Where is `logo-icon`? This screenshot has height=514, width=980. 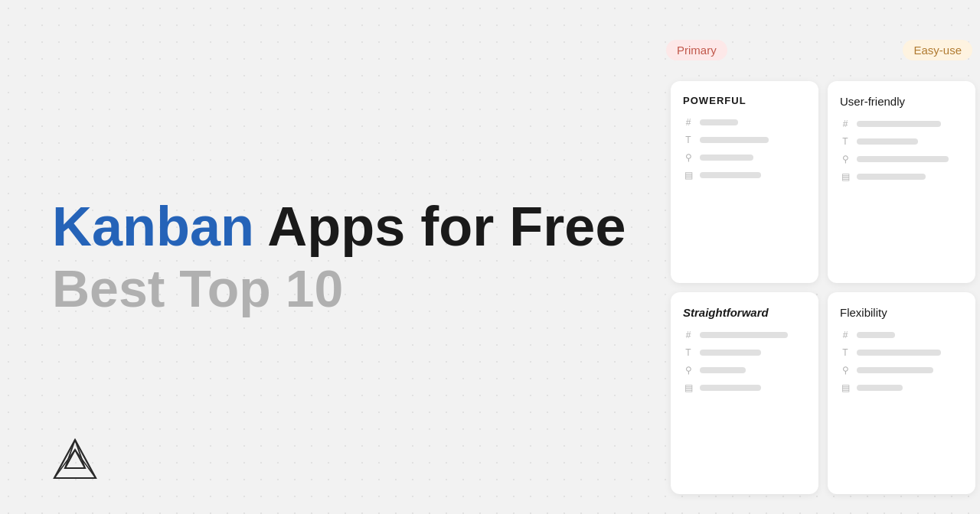 logo-icon is located at coordinates (75, 460).